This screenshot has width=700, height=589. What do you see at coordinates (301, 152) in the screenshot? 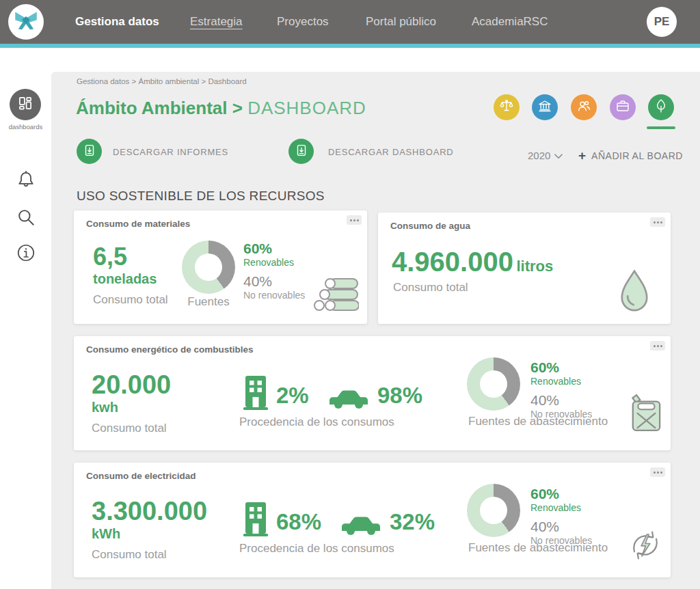
I see `download-document-icon` at bounding box center [301, 152].